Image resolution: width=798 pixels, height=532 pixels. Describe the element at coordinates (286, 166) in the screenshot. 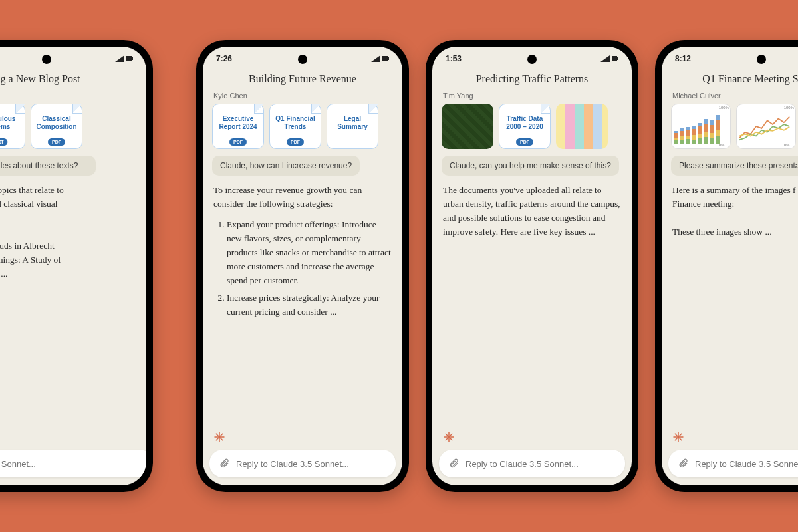

I see `user-message: Claude, how can I increase revenue?` at that location.